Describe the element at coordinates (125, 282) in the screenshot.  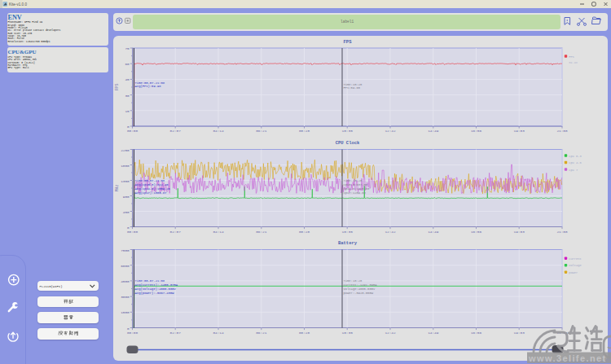
I see `svg-text: 4500` at that location.